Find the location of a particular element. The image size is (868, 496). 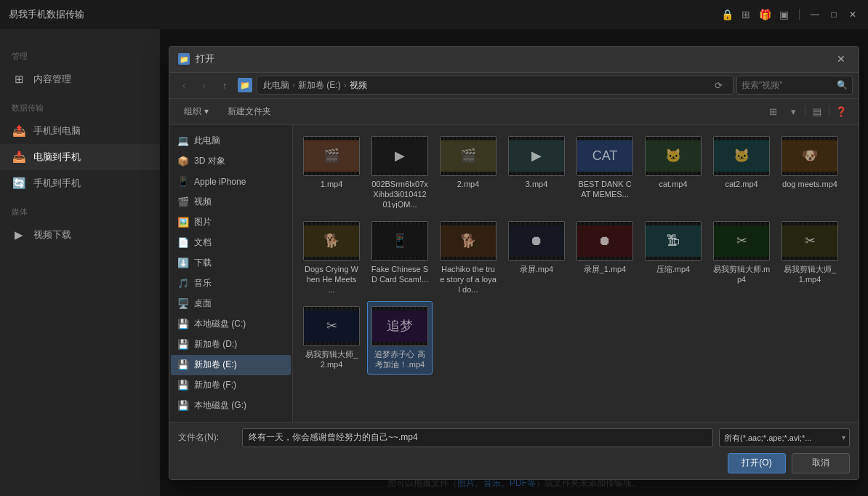

preview-button: ▤ is located at coordinates (817, 111).